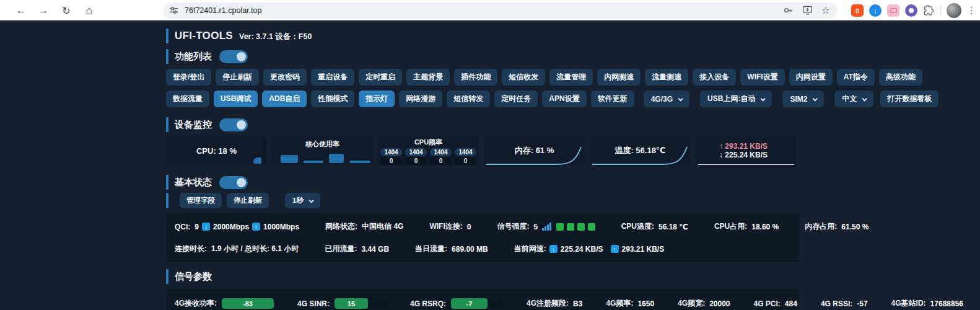  Describe the element at coordinates (488, 77) in the screenshot. I see `function-buttons-row1: 登录/登出 停止刷新 更改密码 重启设备 定时重启 主题背景 插件功能 短信收发…` at that location.